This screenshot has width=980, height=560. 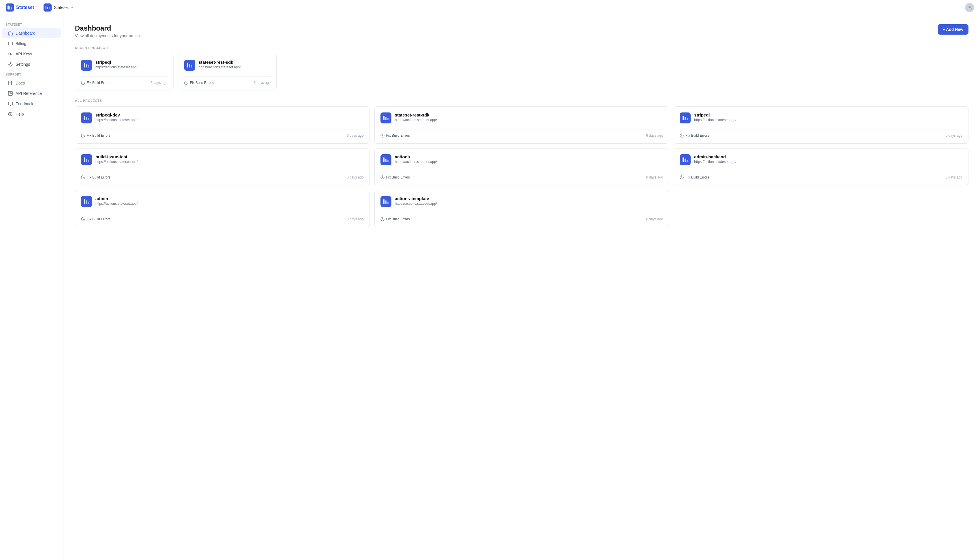 What do you see at coordinates (32, 114) in the screenshot?
I see `sidebar-item-help: Help` at bounding box center [32, 114].